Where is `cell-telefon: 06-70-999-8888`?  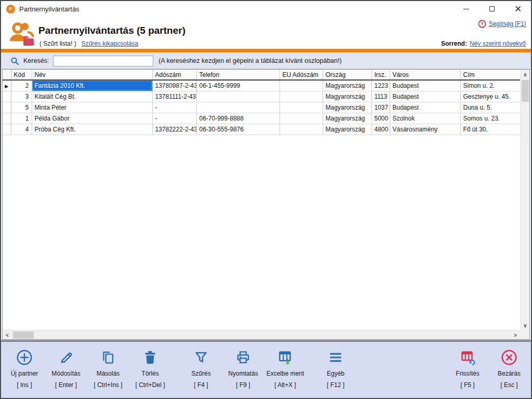
cell-telefon: 06-70-999-8888 is located at coordinates (238, 118).